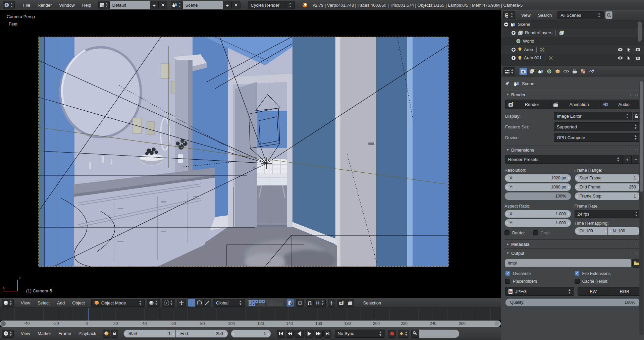 The width and height of the screenshot is (644, 340). What do you see at coordinates (168, 303) in the screenshot?
I see `pivot-center-select` at bounding box center [168, 303].